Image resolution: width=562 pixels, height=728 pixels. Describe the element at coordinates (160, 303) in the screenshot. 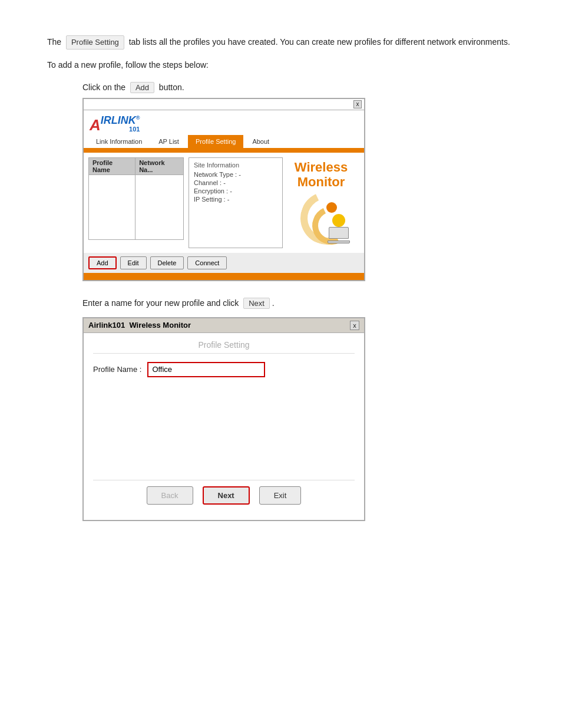

I see `enter-name-text: Enter a name for your new profile and cl…` at that location.